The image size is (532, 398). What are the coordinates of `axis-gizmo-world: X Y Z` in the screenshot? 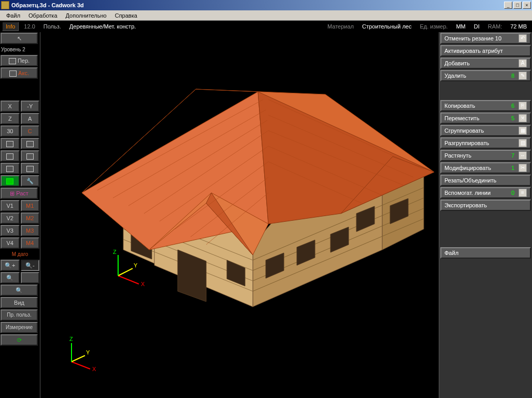 It's located at (82, 357).